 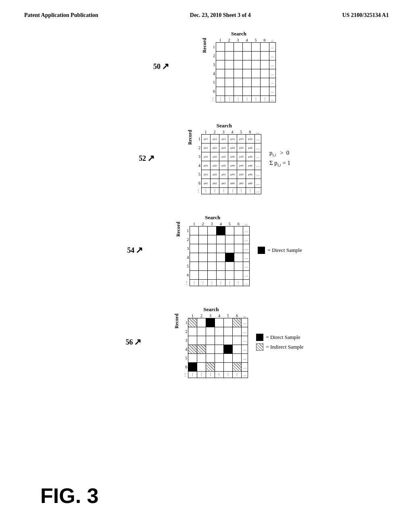 I want to click on grid-row-54-6: …, so click(x=220, y=275).